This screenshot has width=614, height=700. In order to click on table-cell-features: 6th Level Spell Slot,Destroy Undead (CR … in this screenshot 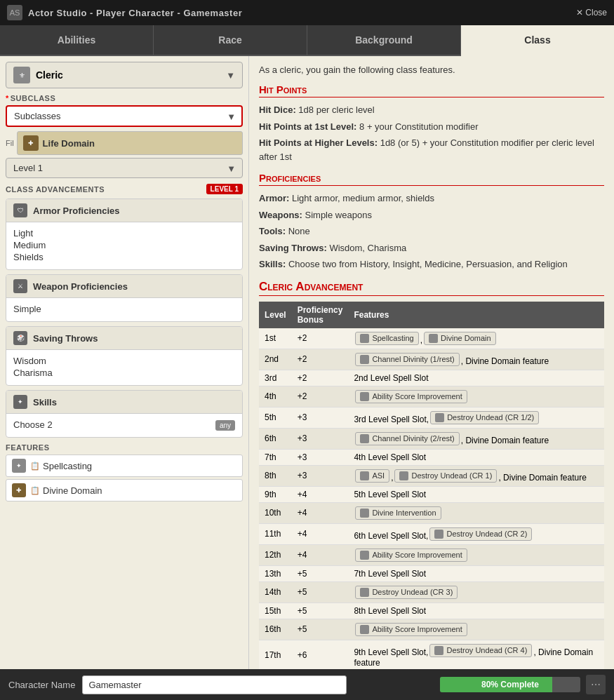, I will do `click(476, 534)`.